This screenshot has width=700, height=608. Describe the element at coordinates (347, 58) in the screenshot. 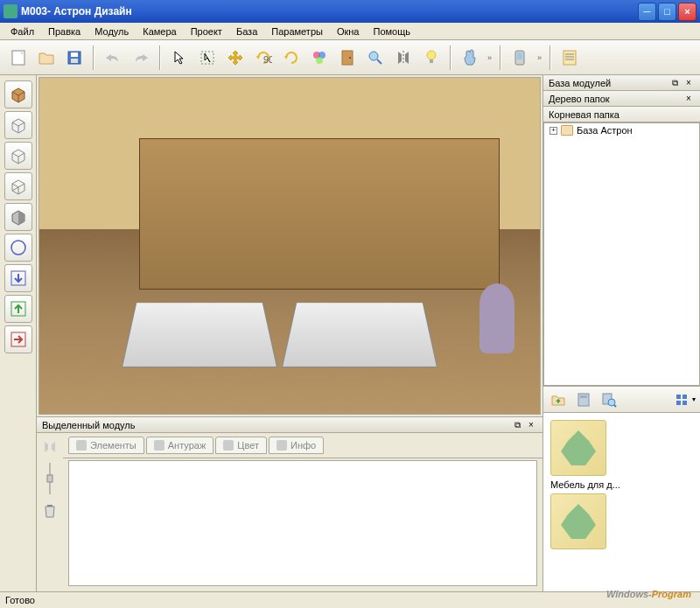

I see `door-button` at that location.